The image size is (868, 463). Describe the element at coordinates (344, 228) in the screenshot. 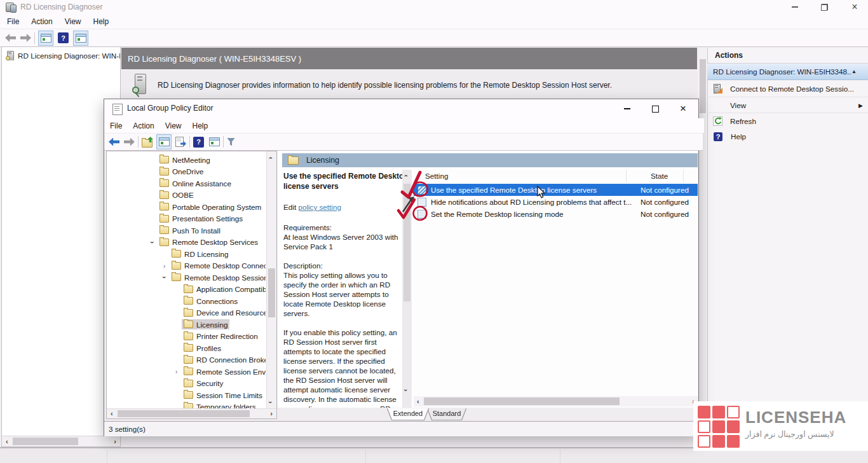

I see `requirements-label: Requirements:` at that location.